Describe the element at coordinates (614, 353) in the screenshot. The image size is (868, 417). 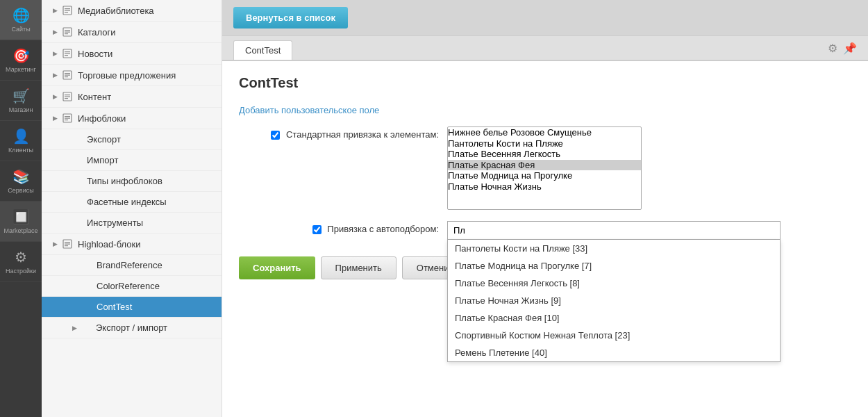
I see `autocomplete-item: Ремень Плетение [40]` at that location.